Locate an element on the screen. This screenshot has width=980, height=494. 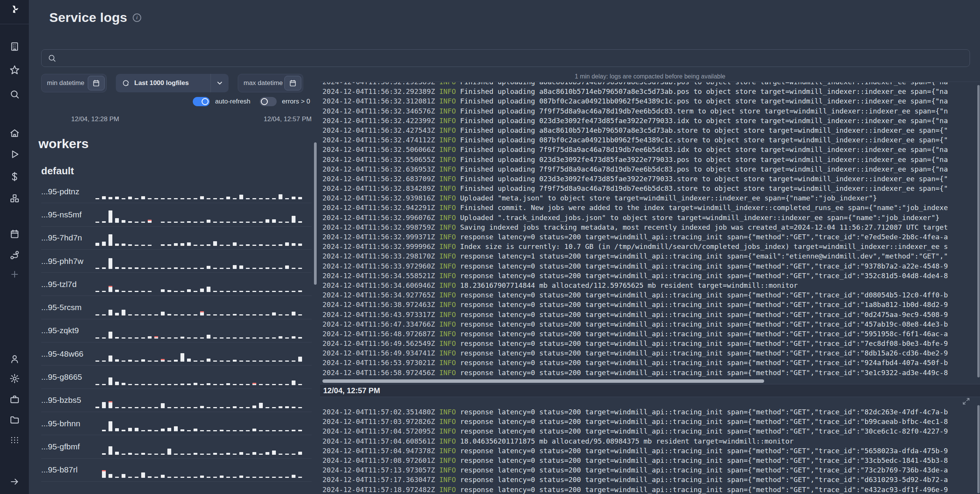
logfiles-dropdown-label: Last 1000 logfiles is located at coordinates (162, 83).